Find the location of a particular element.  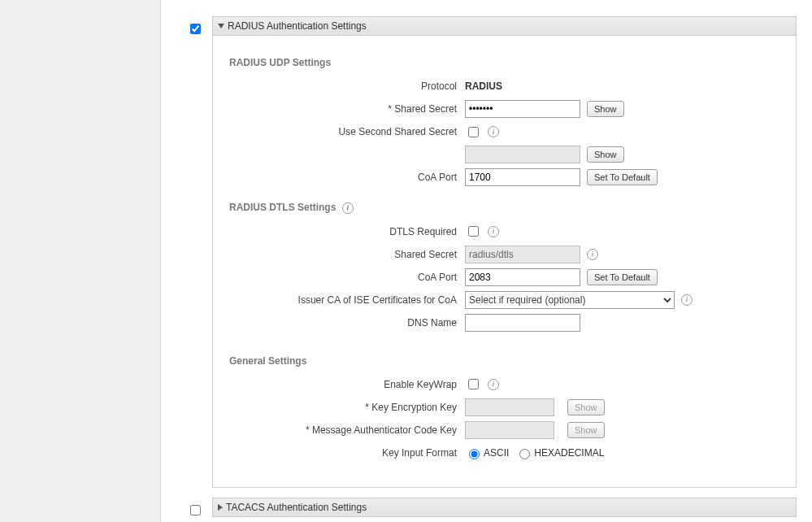

dtls-shared-secret-label: Shared Secret is located at coordinates (347, 254).